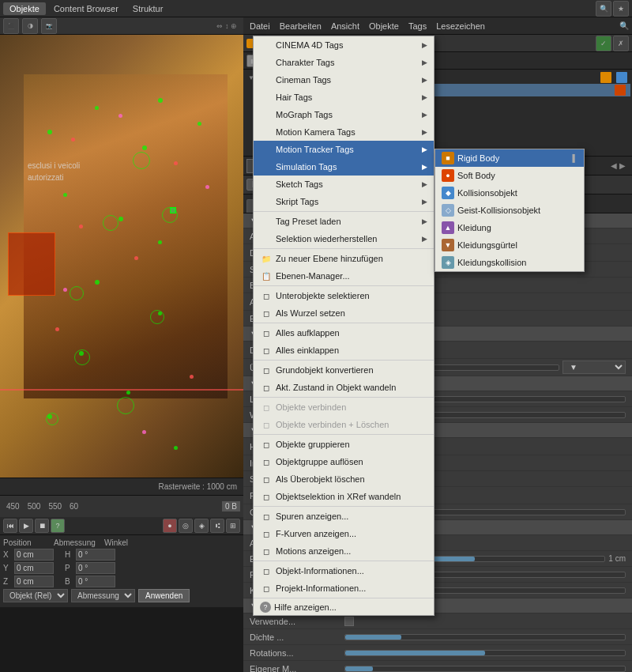  I want to click on cm-simulation-label: Simulation Tags, so click(349, 167).